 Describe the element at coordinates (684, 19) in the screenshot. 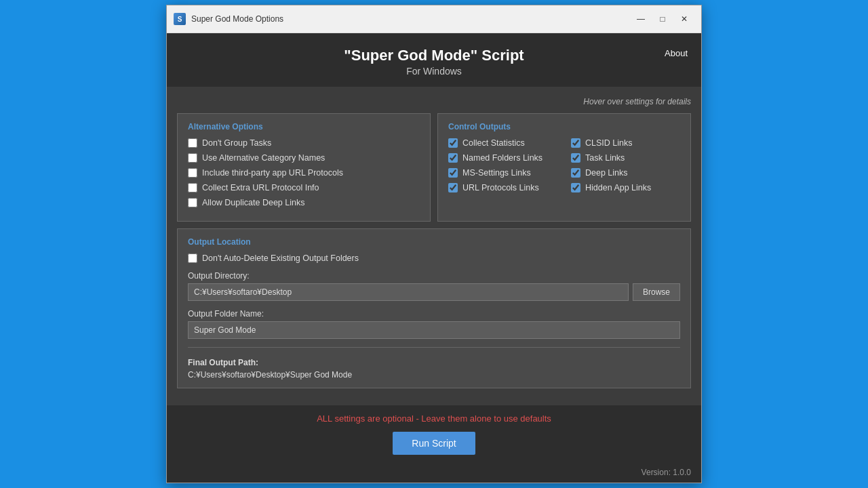

I see `close-button: ✕` at that location.